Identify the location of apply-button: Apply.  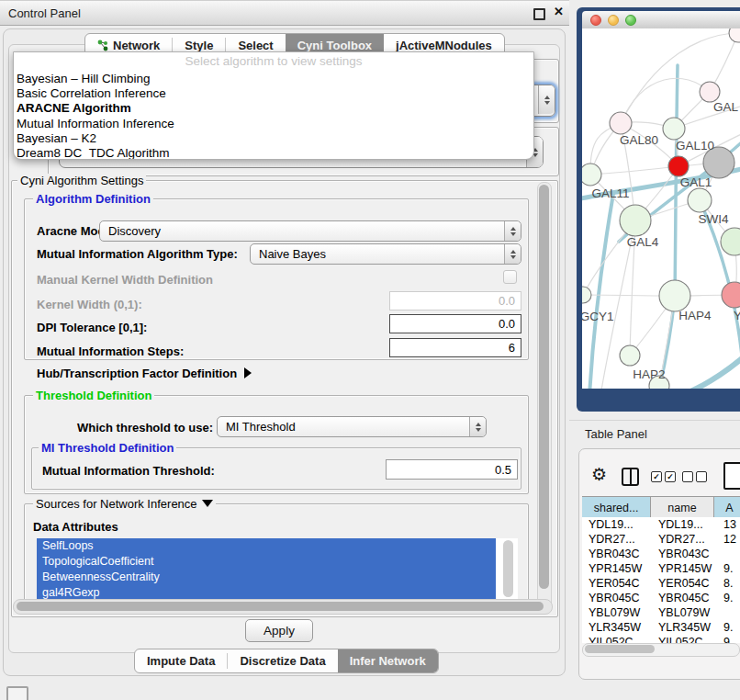
(279, 630).